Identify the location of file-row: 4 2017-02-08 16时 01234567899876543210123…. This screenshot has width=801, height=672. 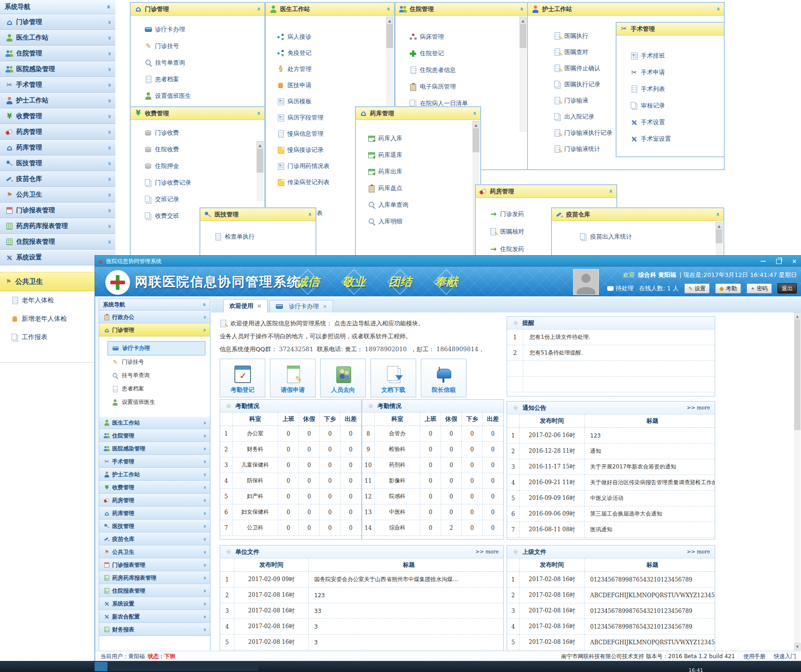
(611, 627).